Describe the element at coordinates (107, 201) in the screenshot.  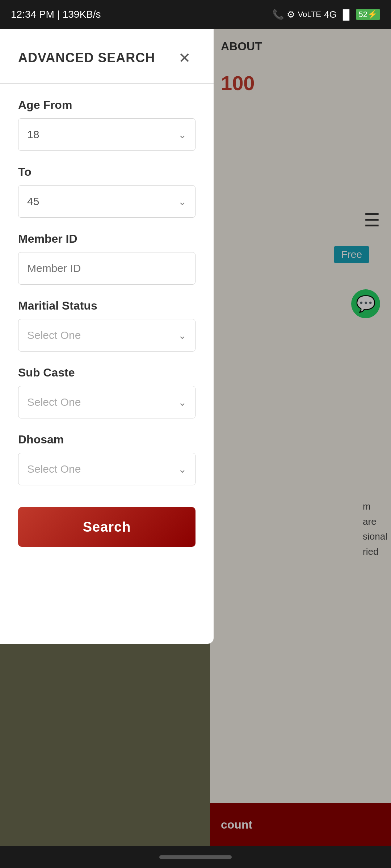
I see `age-to-dropdown: 45 ⌄` at that location.